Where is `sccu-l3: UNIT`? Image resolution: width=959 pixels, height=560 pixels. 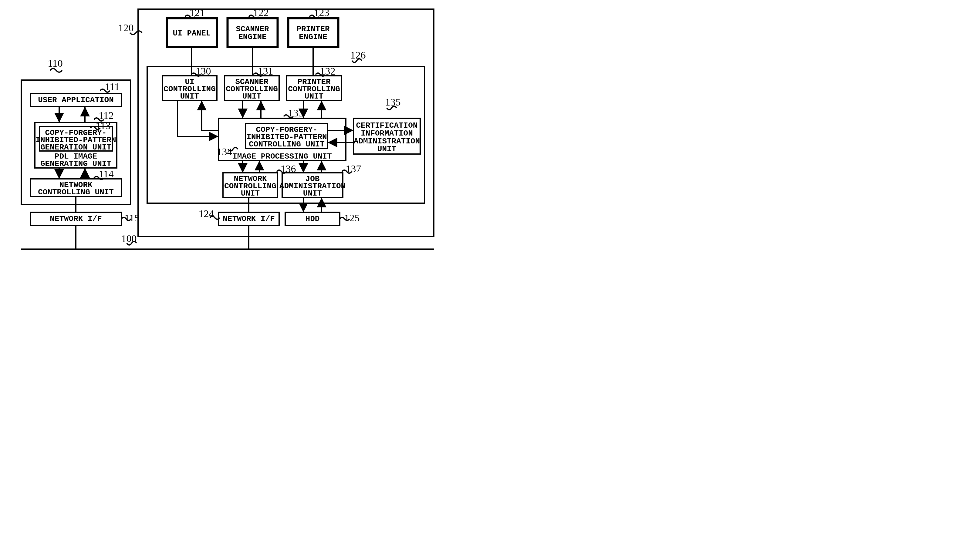
sccu-l3: UNIT is located at coordinates (252, 96).